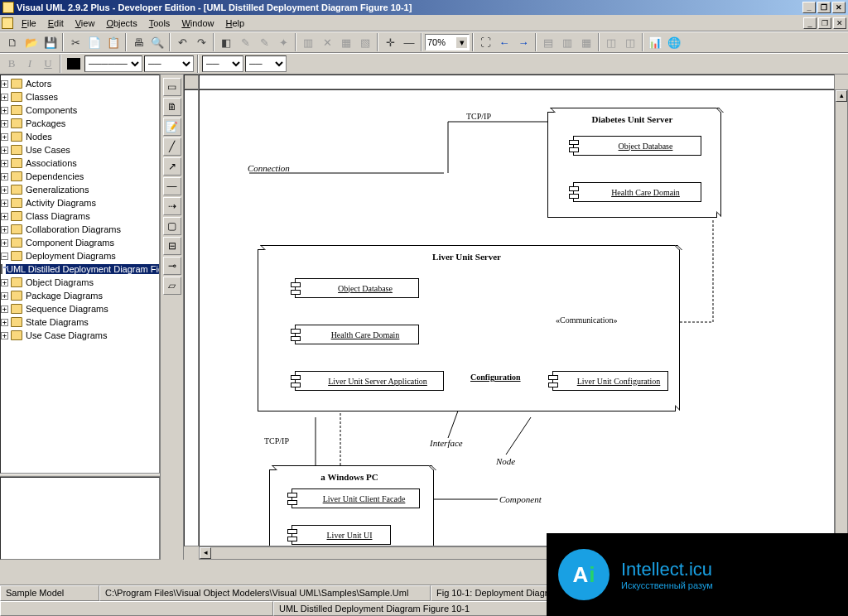  What do you see at coordinates (172, 206) in the screenshot?
I see `dependency-tool: ⇢` at bounding box center [172, 206].